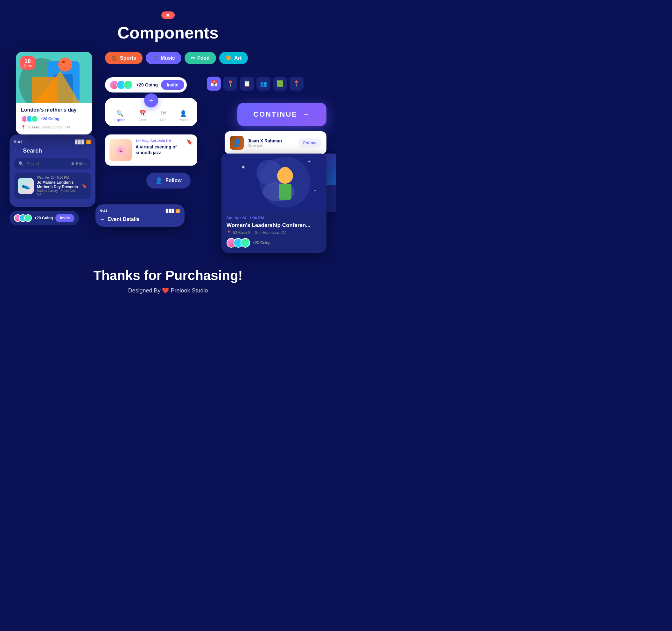  Describe the element at coordinates (193, 58) in the screenshot. I see `food-icon: ✂` at that location.